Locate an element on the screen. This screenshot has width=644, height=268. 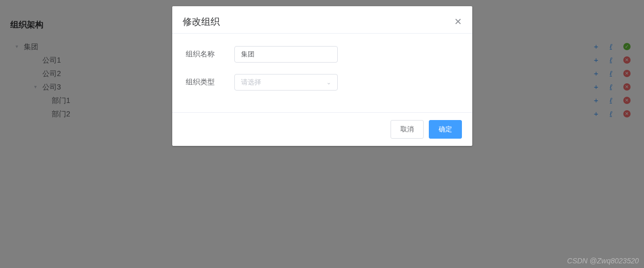
org-type-select: 请选择 ⌄ is located at coordinates (286, 82).